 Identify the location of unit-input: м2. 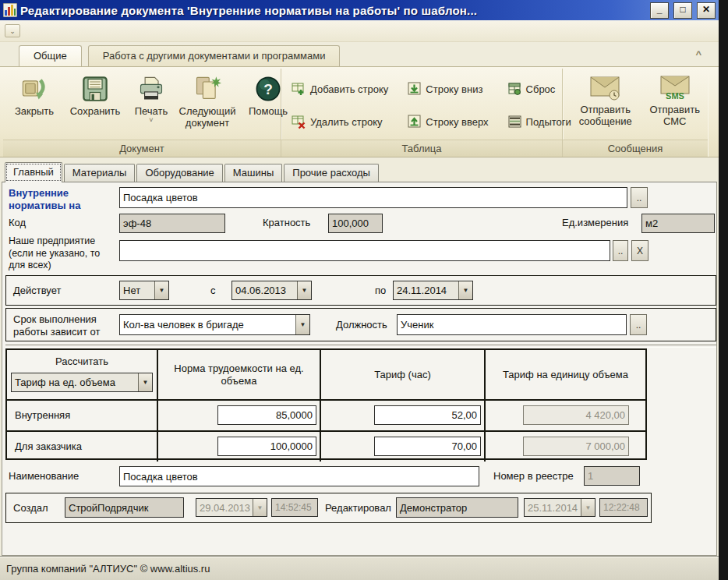
(678, 223).